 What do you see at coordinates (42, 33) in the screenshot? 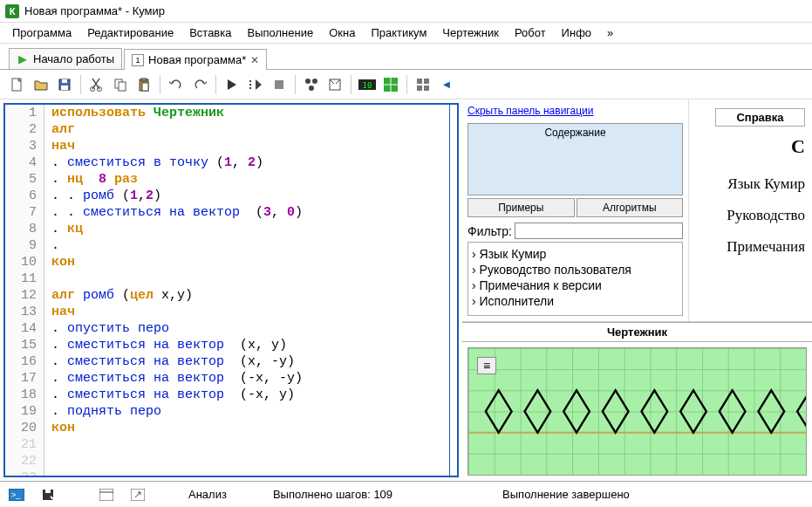
I see `menu-item-программа: Программа` at bounding box center [42, 33].